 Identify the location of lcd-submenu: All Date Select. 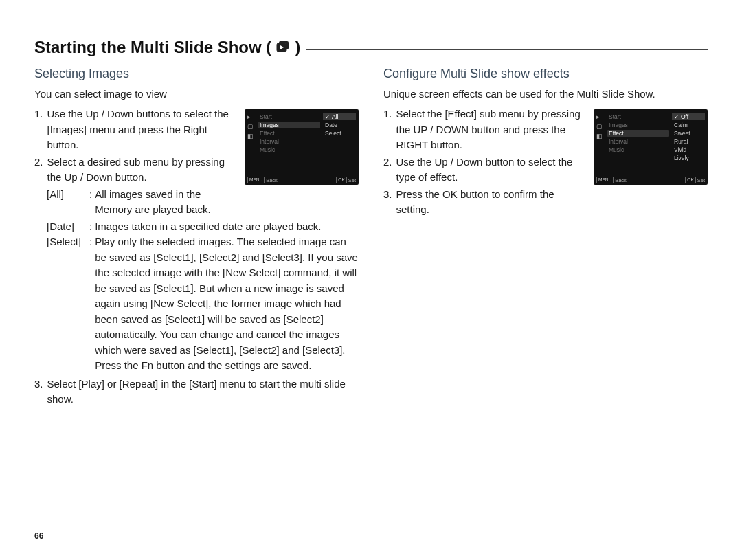
(339, 133).